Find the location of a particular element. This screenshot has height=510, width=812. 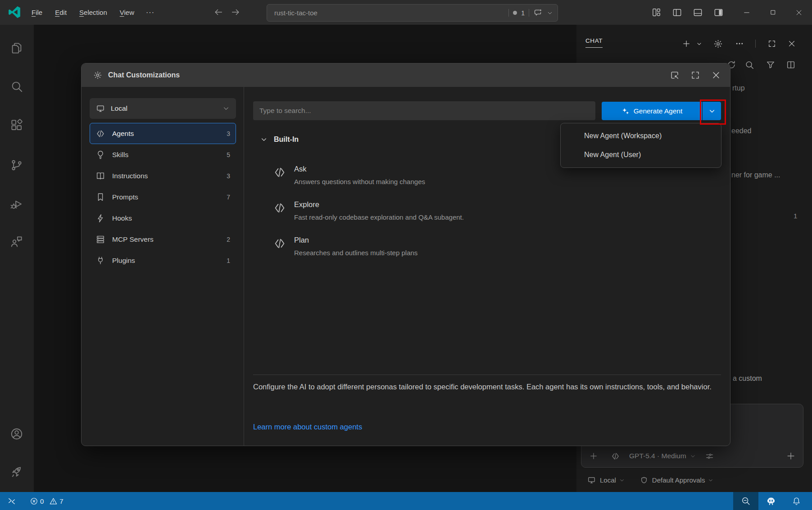

zap-icon is located at coordinates (100, 218).